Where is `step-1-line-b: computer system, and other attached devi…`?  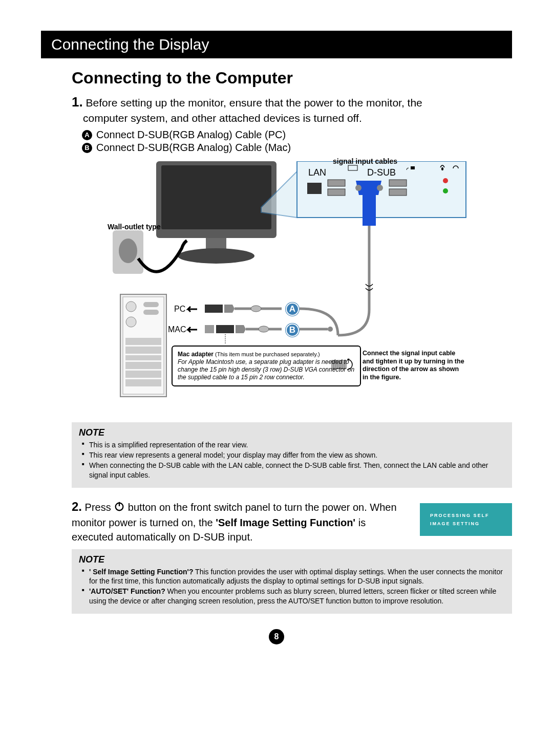
step-1-line-b: computer system, and other attached devi… is located at coordinates (222, 118).